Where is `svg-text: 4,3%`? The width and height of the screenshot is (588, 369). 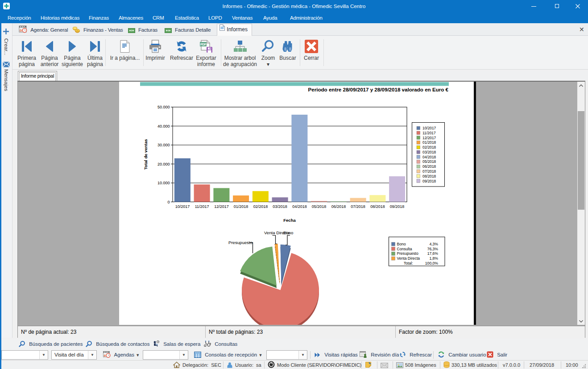 svg-text: 4,3% is located at coordinates (434, 244).